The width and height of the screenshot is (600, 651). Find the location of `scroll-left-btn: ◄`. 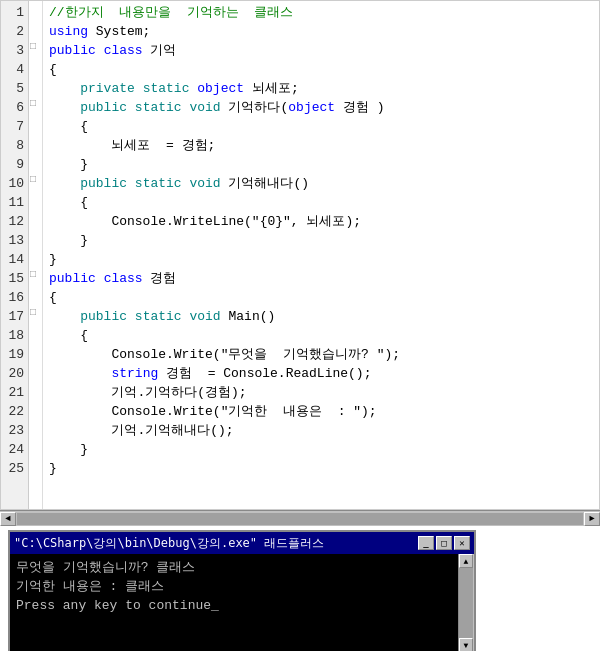

scroll-left-btn: ◄ is located at coordinates (8, 519).